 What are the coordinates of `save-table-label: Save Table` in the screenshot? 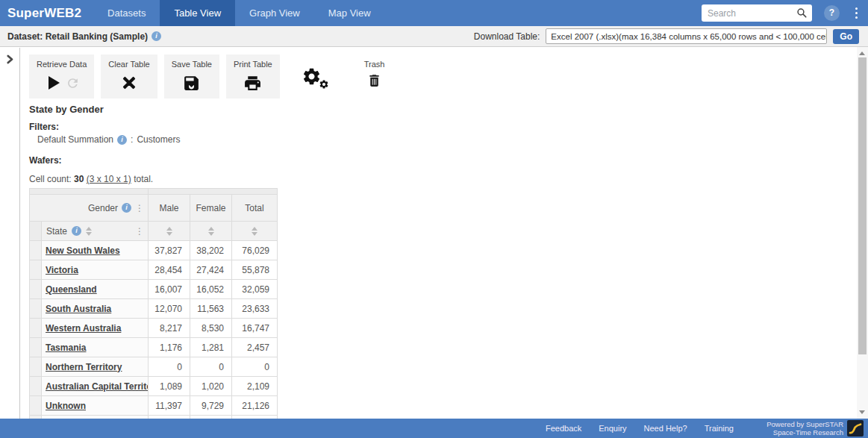 It's located at (192, 64).